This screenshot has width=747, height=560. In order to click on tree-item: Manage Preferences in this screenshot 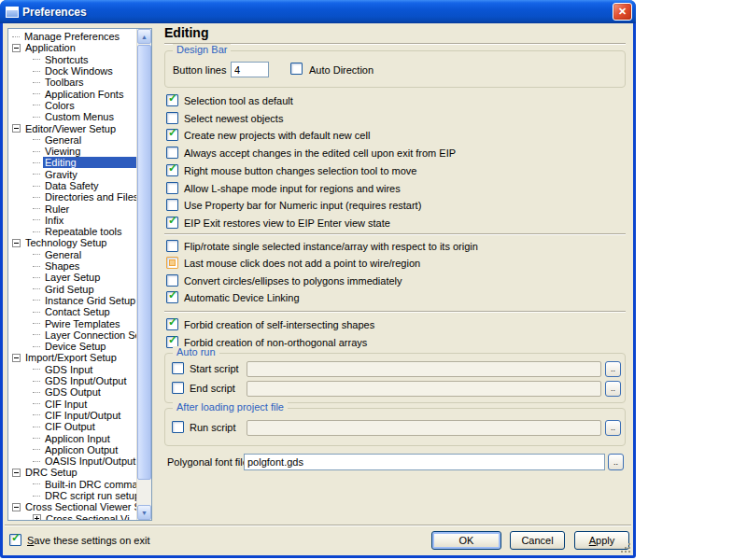, I will do `click(73, 36)`.